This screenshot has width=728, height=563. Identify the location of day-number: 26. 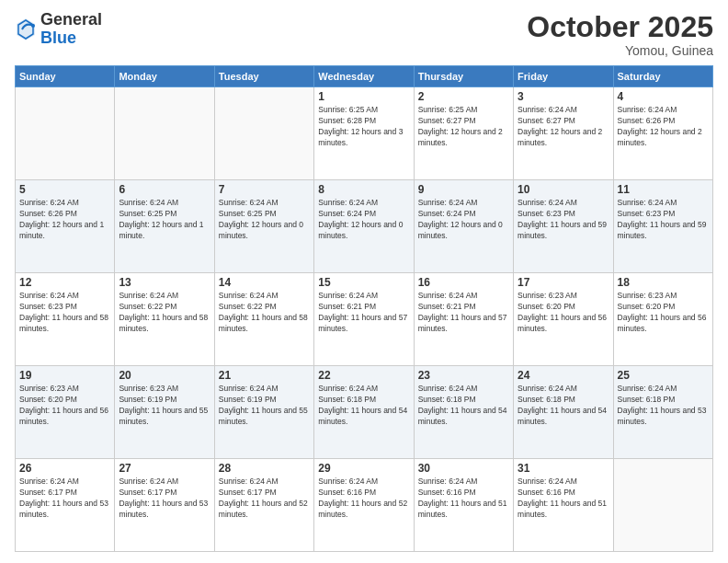
(64, 468).